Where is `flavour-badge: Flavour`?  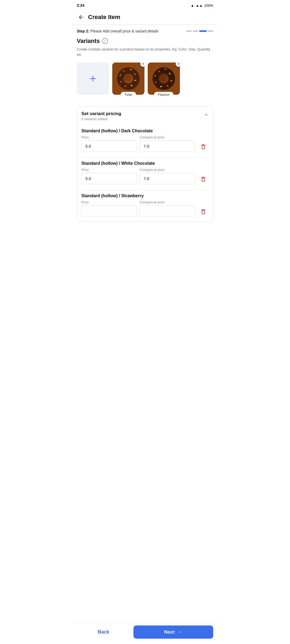
flavour-badge: Flavour is located at coordinates (164, 94).